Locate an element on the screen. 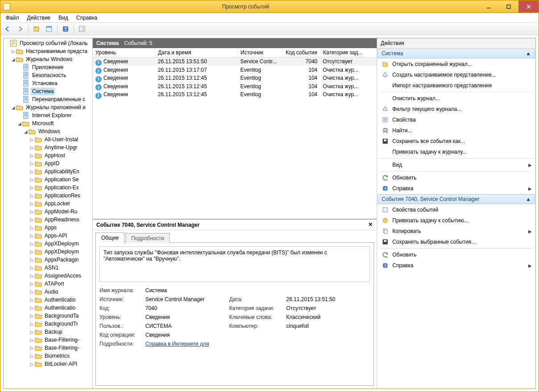  action-item: Сохранить выбранные события... is located at coordinates (457, 242).